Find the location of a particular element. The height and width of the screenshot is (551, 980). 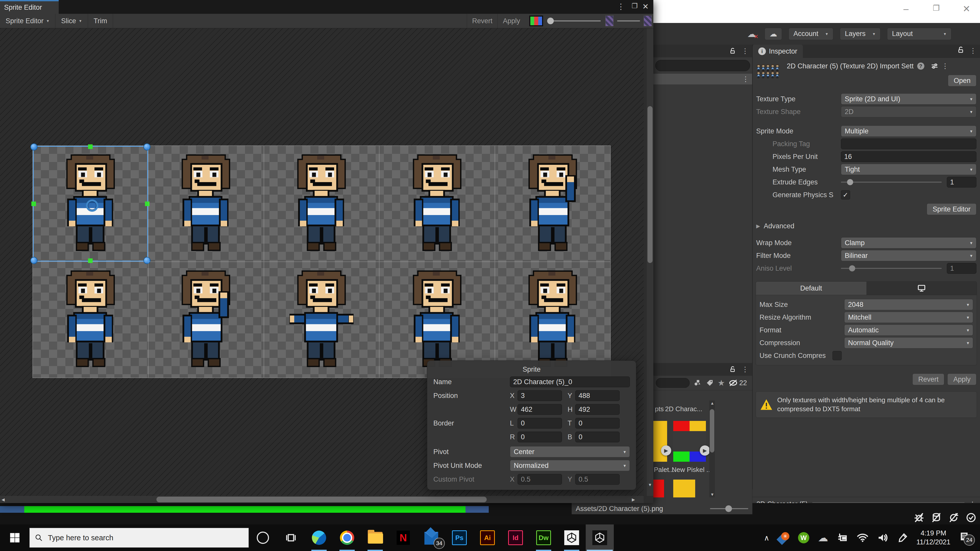

refresh-off-icon is located at coordinates (954, 518).